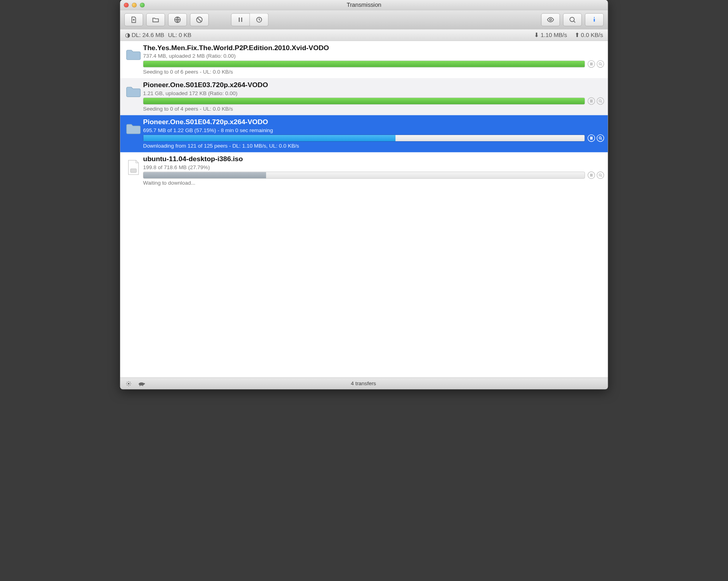 The image size is (728, 581). What do you see at coordinates (374, 159) in the screenshot?
I see `torrent-title: ubuntu-11.04-desktop-i386.iso` at bounding box center [374, 159].